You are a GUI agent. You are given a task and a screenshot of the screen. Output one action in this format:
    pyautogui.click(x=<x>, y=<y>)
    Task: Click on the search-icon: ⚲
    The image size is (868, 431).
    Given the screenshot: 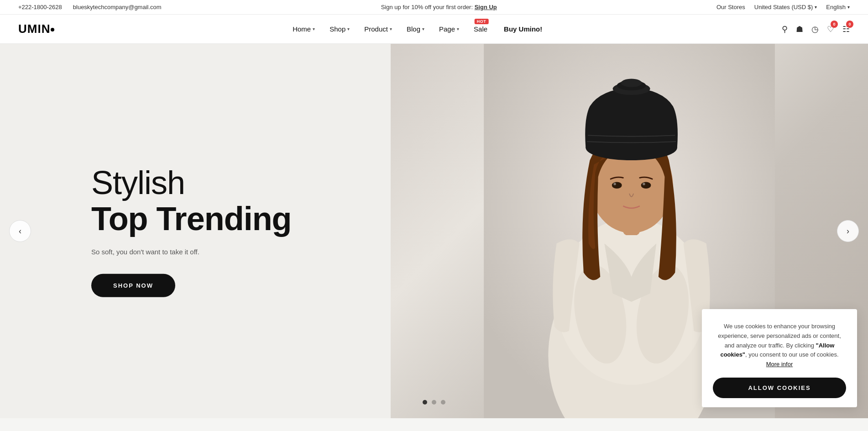 What is the action you would take?
    pyautogui.click(x=785, y=29)
    